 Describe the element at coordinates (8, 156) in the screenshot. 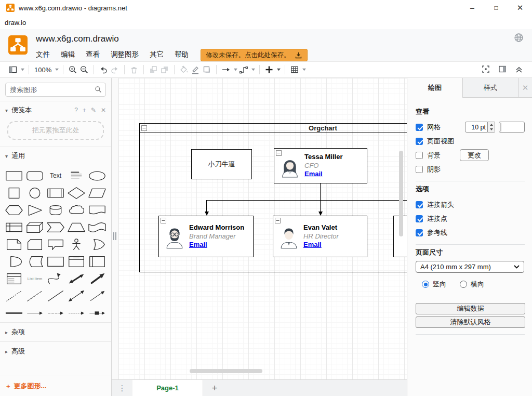

I see `section-general-collapse-icon: ▾` at that location.